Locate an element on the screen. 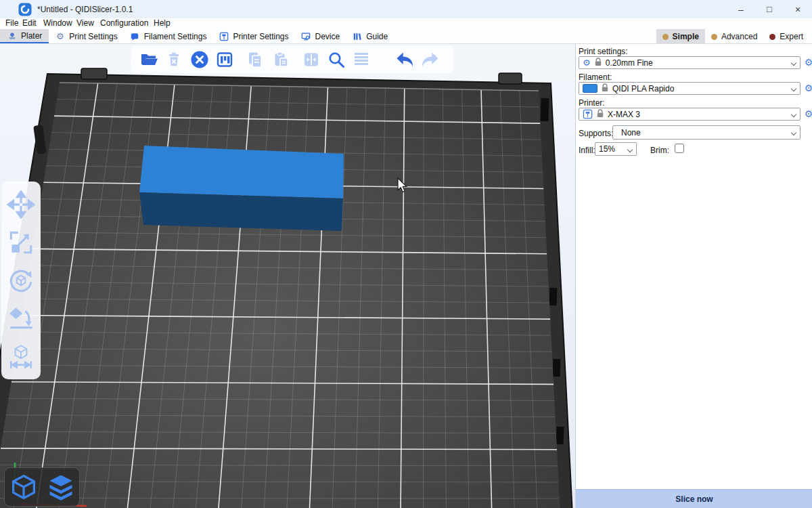 Image resolution: width=812 pixels, height=508 pixels. preview-layers-button is located at coordinates (61, 487).